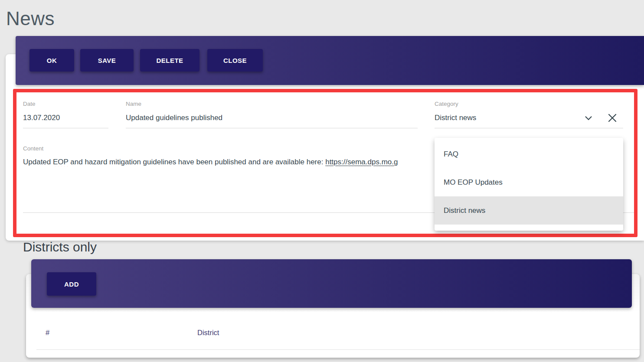  I want to click on close-button: CLOSE, so click(235, 60).